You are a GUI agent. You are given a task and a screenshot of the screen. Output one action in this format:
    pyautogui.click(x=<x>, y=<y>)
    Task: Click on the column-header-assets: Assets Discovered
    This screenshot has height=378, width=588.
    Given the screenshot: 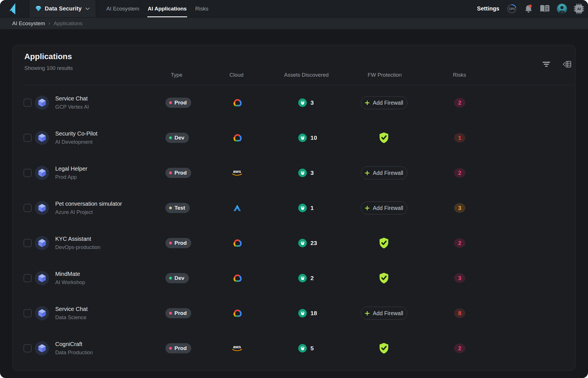 What is the action you would take?
    pyautogui.click(x=306, y=75)
    